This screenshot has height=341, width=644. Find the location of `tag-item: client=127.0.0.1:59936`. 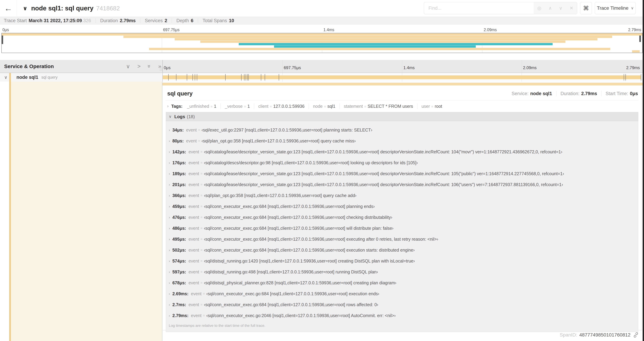

tag-item: client=127.0.0.1:59936 is located at coordinates (282, 106).